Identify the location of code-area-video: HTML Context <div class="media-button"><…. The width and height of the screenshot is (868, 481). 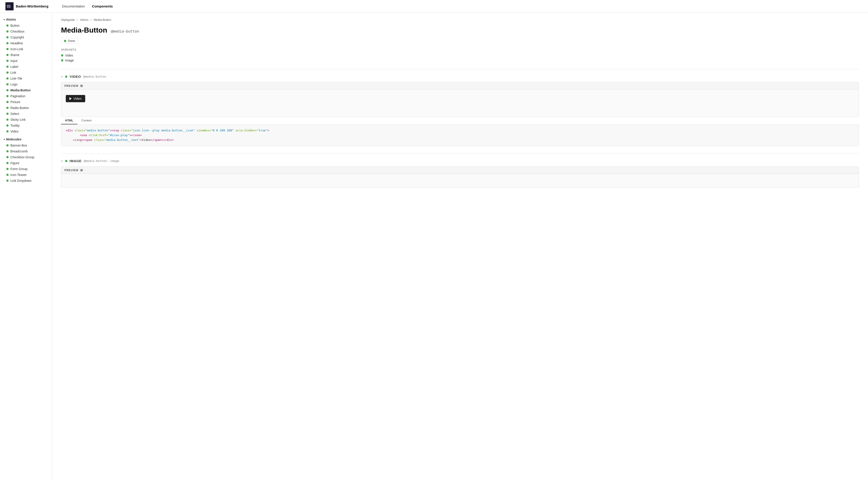
(460, 131).